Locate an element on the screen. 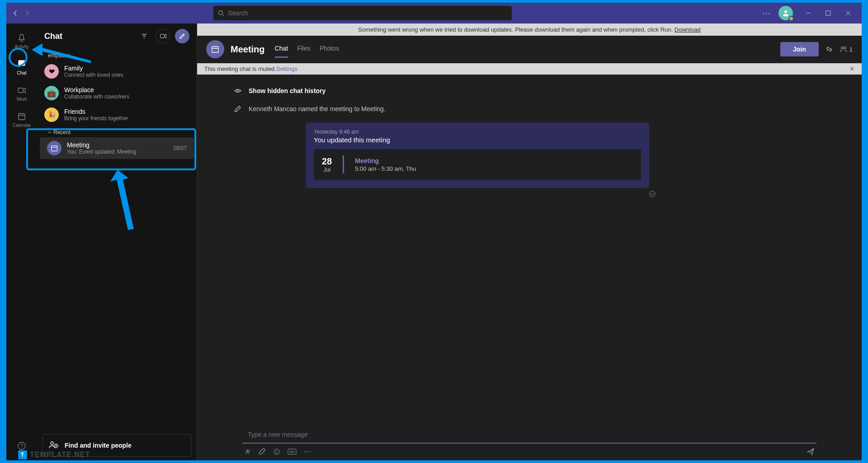 The height and width of the screenshot is (463, 868). event-day: 28 is located at coordinates (327, 162).